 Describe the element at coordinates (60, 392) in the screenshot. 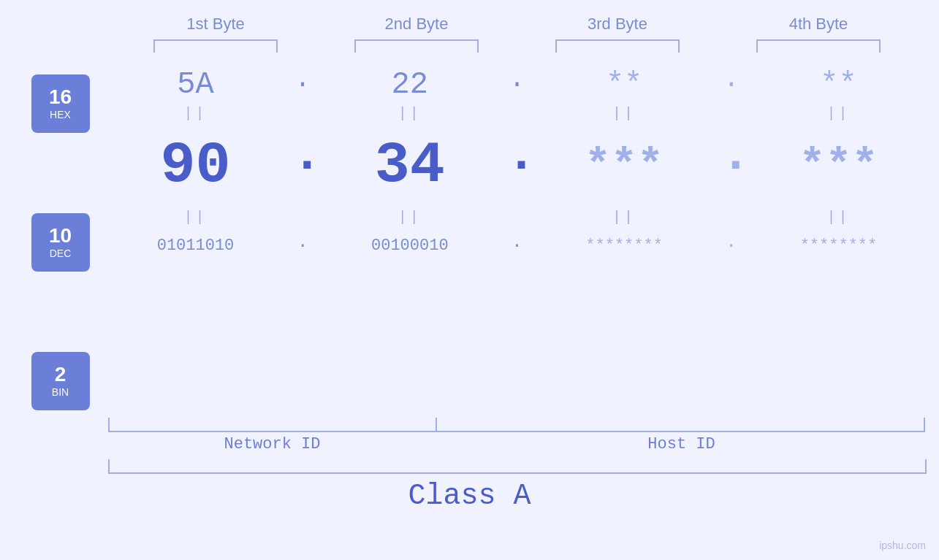

I see `badge-bin-text: BIN` at that location.